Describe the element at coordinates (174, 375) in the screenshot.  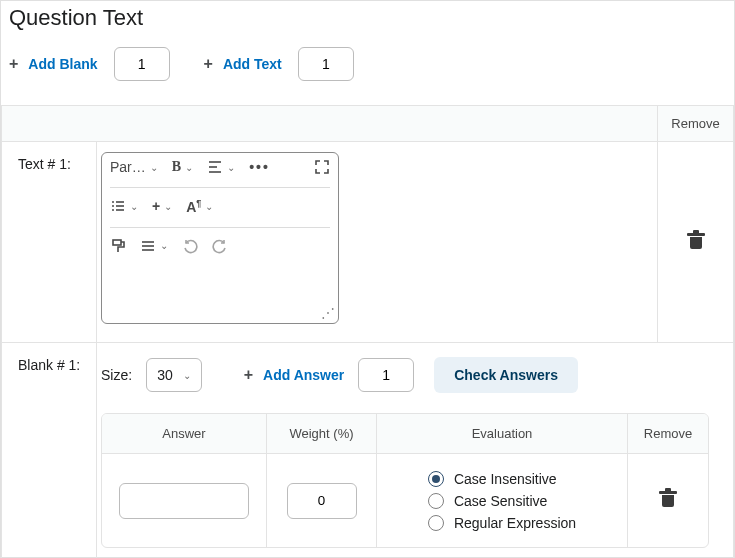
I see `size-select: 30 ⌄` at that location.